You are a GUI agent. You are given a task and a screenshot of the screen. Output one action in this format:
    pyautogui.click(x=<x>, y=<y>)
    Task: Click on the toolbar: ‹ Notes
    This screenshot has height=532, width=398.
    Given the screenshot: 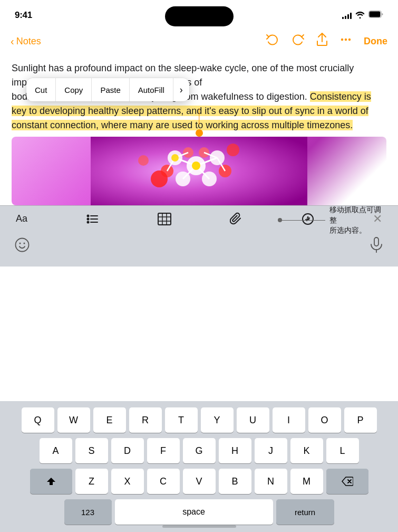 What is the action you would take?
    pyautogui.click(x=199, y=41)
    